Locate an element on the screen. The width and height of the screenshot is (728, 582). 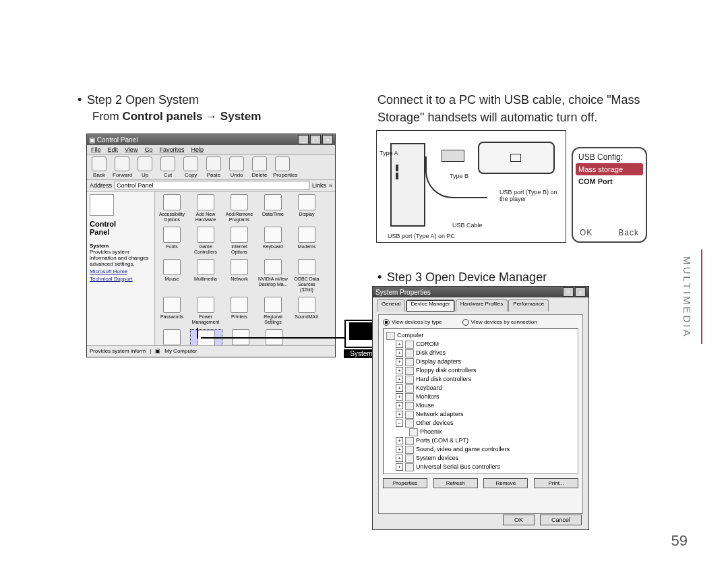
step2-heading: •Step 2 Open System is located at coordinates (219, 100).